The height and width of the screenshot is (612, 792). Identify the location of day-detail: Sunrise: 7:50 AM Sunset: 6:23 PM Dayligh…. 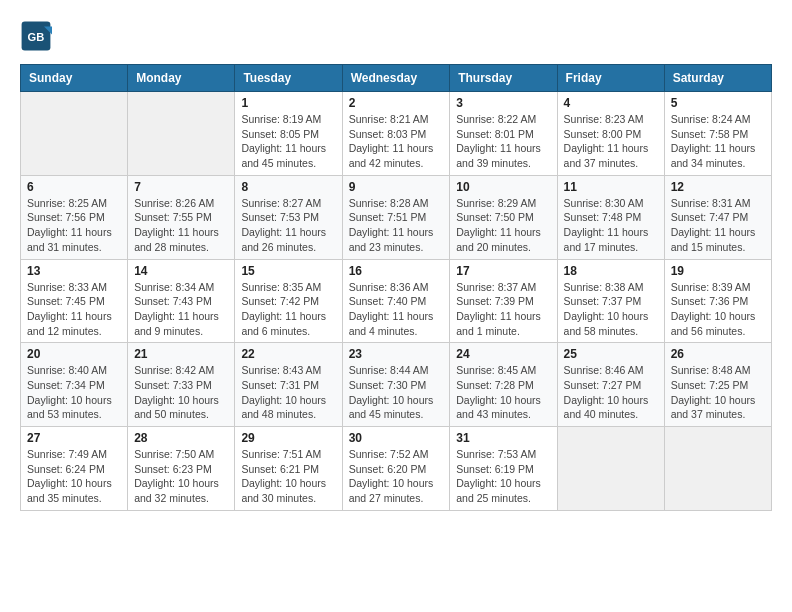
(181, 476).